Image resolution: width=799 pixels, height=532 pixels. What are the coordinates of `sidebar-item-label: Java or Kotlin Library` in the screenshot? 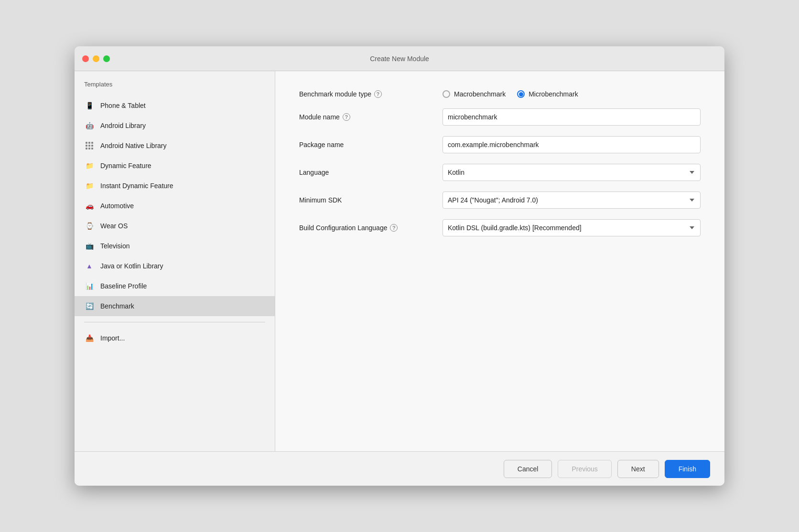 It's located at (132, 266).